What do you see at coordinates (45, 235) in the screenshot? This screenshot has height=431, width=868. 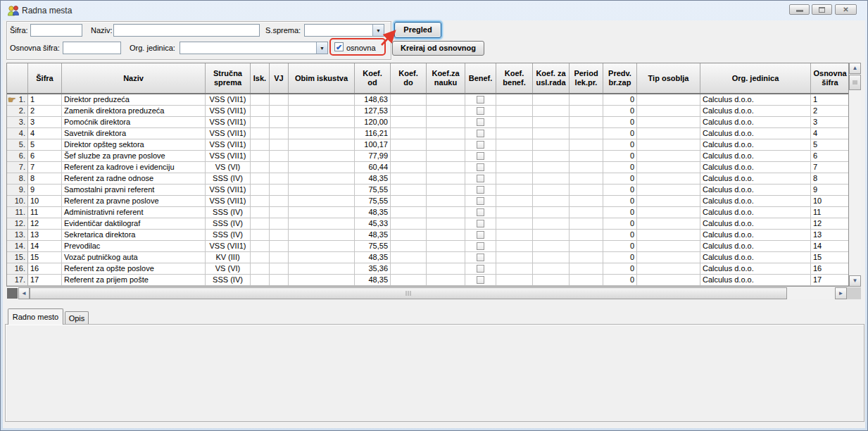 I see `cell-sifra: 13` at bounding box center [45, 235].